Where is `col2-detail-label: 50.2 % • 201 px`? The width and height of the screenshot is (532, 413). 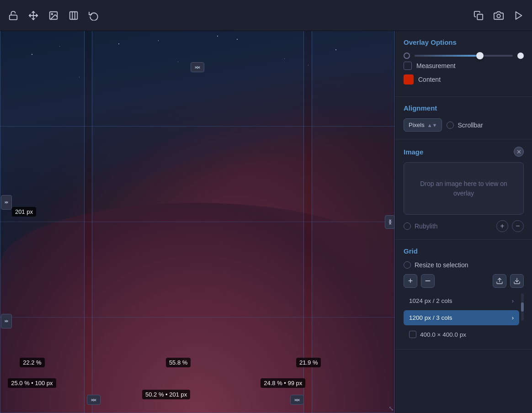
col2-detail-label: 50.2 % • 201 px is located at coordinates (166, 395).